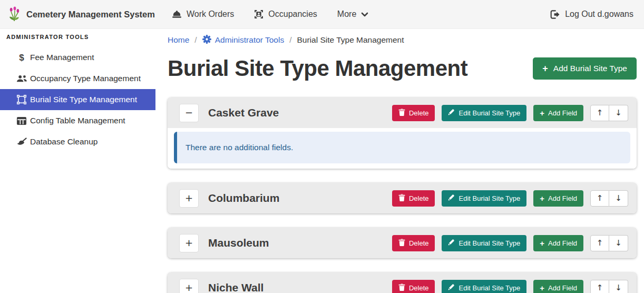 The height and width of the screenshot is (293, 644). Describe the element at coordinates (322, 15) in the screenshot. I see `top-navbar: Cemetery Management System Work Orders` at that location.